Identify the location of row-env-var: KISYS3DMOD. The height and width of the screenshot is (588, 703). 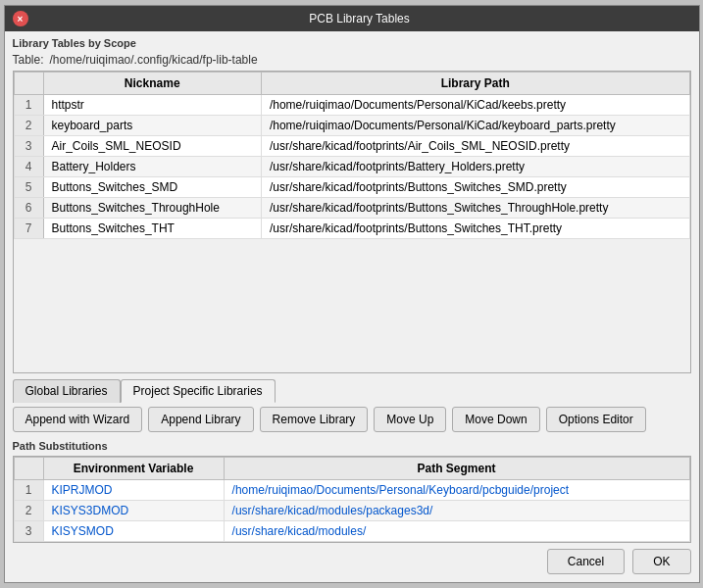
(133, 512).